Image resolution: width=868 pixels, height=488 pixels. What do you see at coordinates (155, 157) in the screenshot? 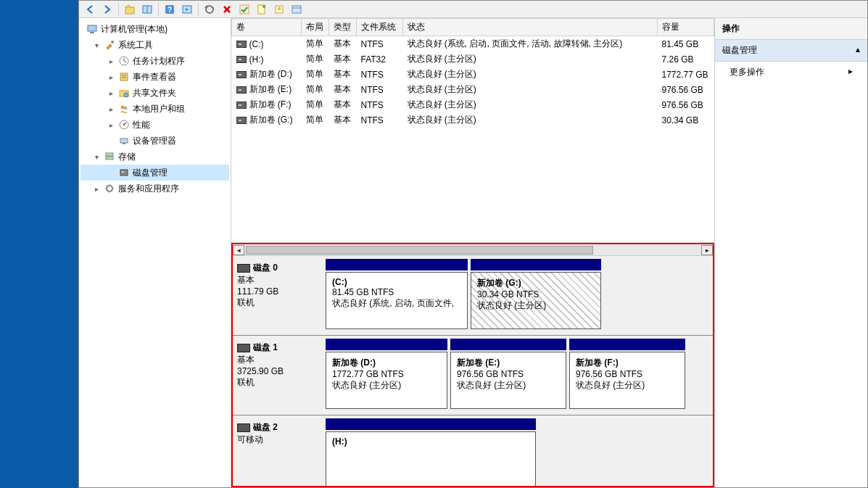
I see `tree-storage: ▾存储` at bounding box center [155, 157].